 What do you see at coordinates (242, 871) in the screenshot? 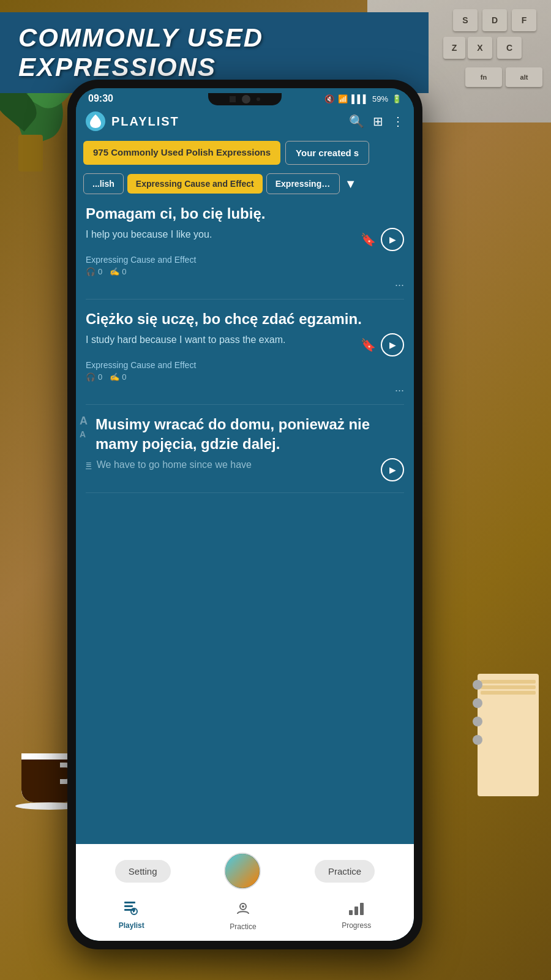
I see `avatar-image` at bounding box center [242, 871].